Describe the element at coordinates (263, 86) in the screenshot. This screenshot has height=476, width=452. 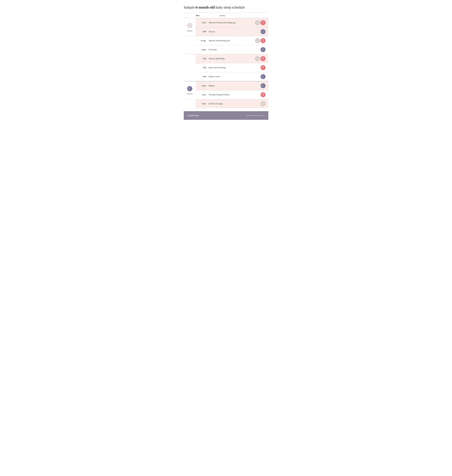
I see `moon-icon-circle4` at that location.